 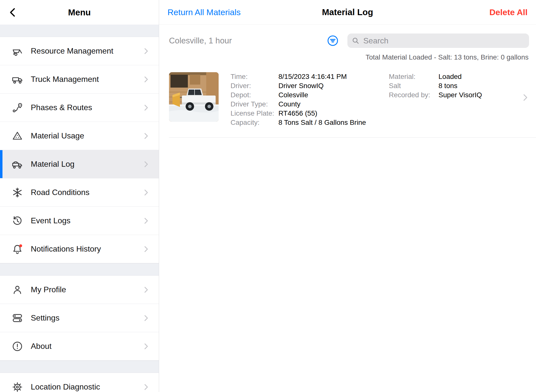 I want to click on resource-management-icon, so click(x=17, y=51).